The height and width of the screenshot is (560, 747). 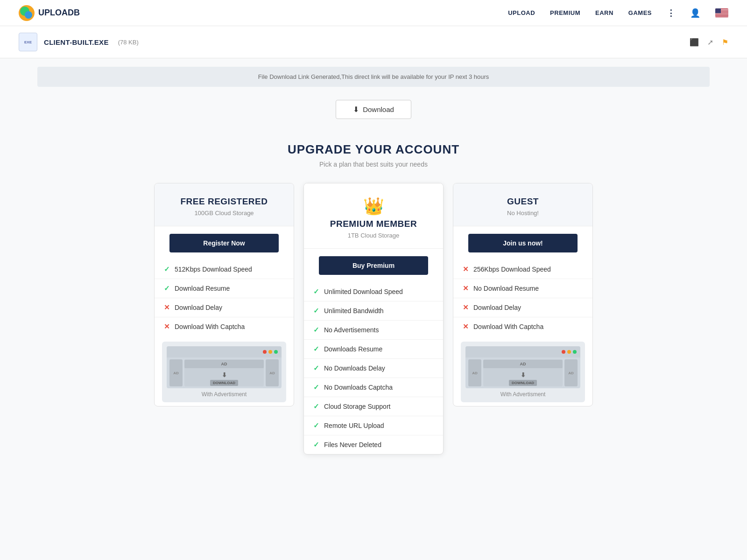 What do you see at coordinates (224, 288) in the screenshot?
I see `feature-item: ✓ Download Resume` at bounding box center [224, 288].